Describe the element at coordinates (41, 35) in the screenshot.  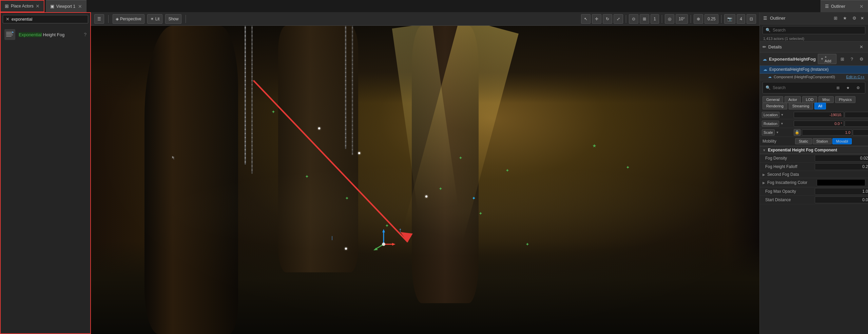
I see `actor-item-name: Exponential Height Fog` at that location.